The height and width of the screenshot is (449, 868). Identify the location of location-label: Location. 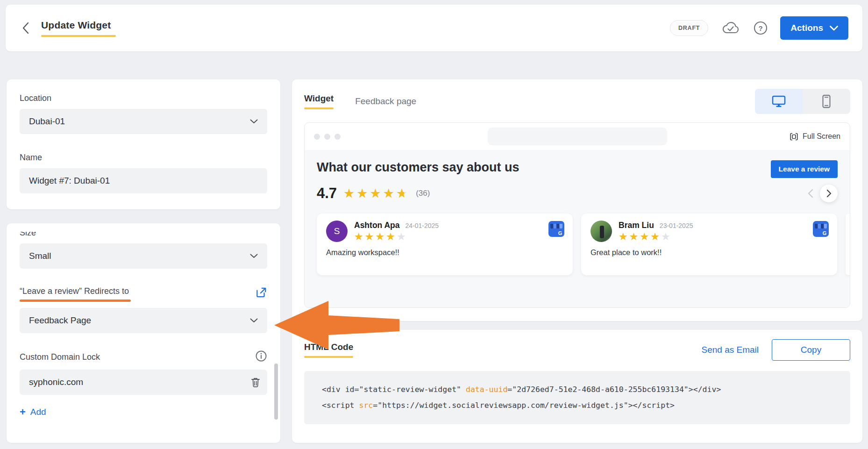
(143, 98).